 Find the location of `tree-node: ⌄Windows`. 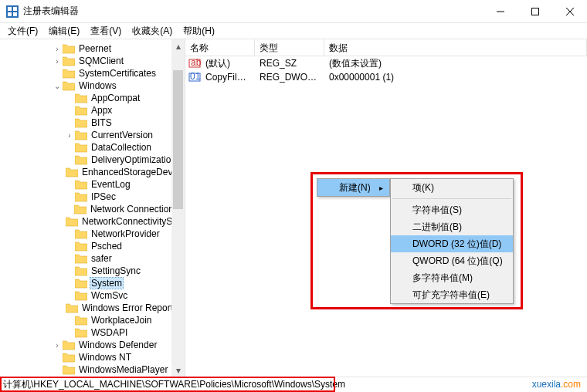

tree-node: ⌄Windows is located at coordinates (93, 86).